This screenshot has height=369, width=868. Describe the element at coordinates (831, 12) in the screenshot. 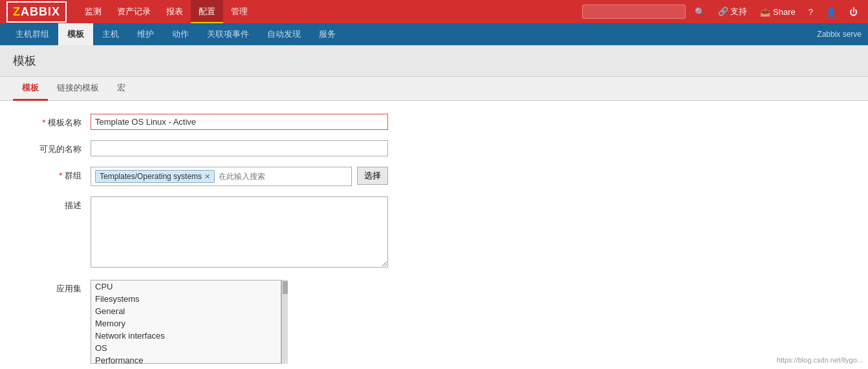

I see `user-icon: 👤` at that location.